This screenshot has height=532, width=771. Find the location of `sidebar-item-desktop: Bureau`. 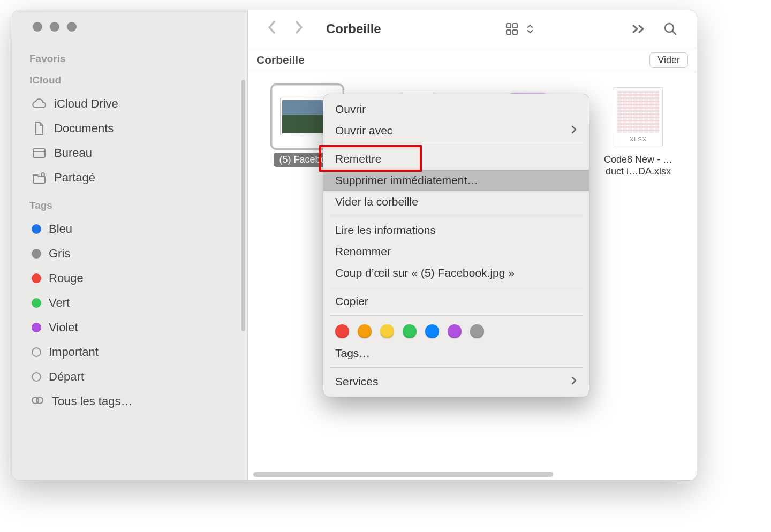

sidebar-item-desktop: Bureau is located at coordinates (132, 153).